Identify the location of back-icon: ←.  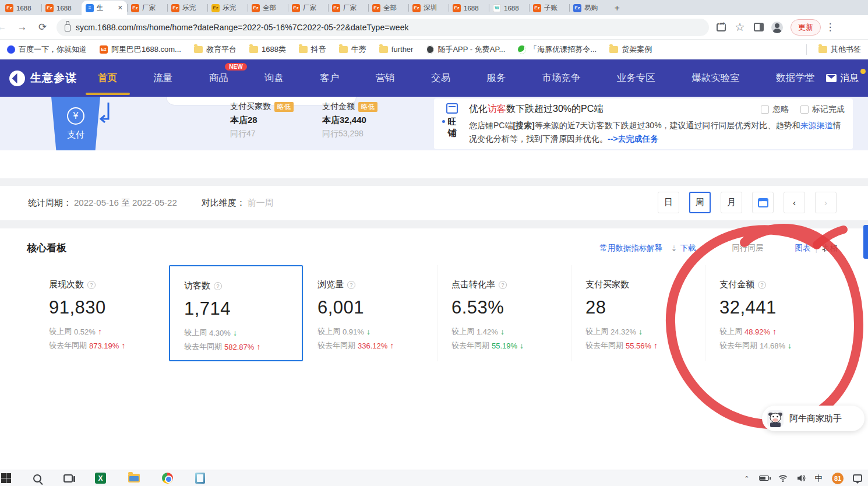
(4, 27).